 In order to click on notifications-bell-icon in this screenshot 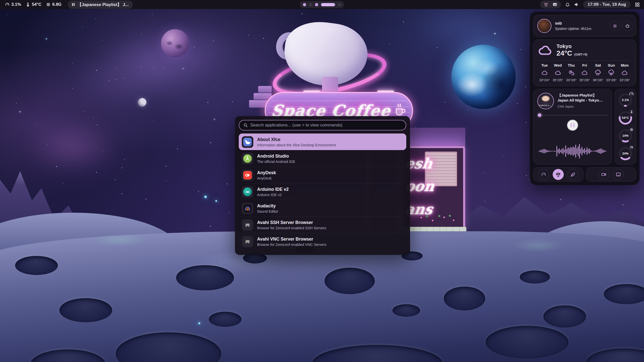, I will do `click(568, 5)`.